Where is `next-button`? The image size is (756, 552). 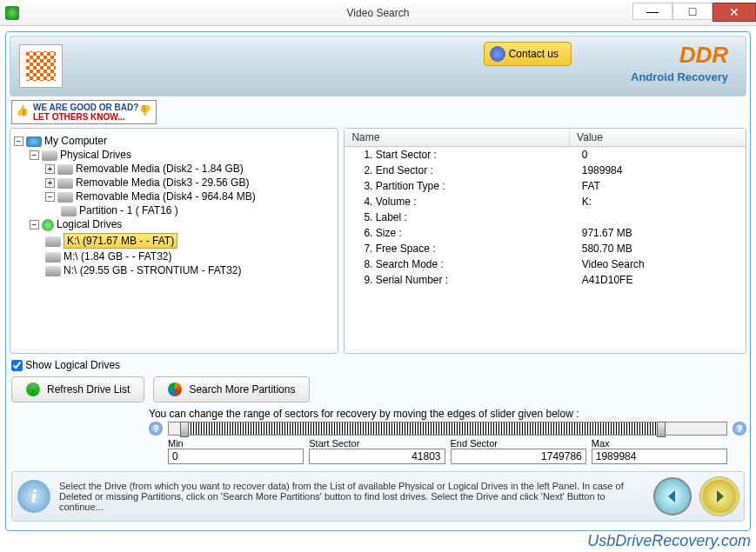 next-button is located at coordinates (719, 496).